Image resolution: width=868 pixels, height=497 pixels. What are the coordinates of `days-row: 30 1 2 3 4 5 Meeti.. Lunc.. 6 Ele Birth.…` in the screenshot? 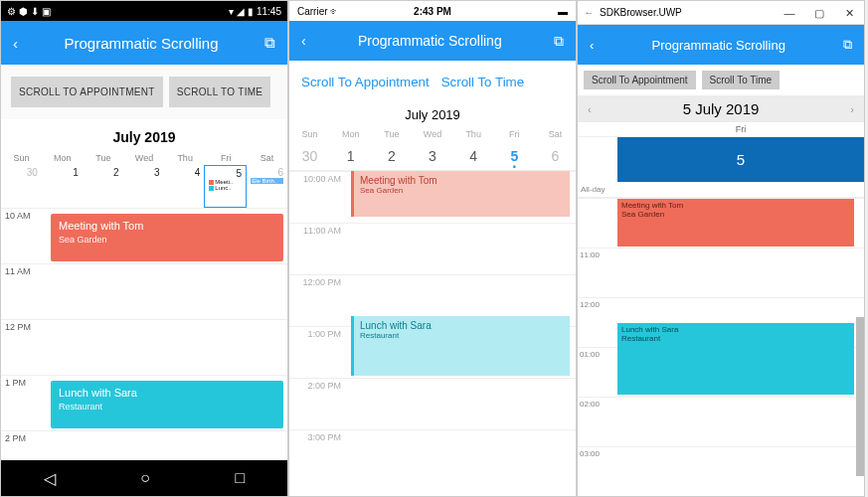 It's located at (144, 187).